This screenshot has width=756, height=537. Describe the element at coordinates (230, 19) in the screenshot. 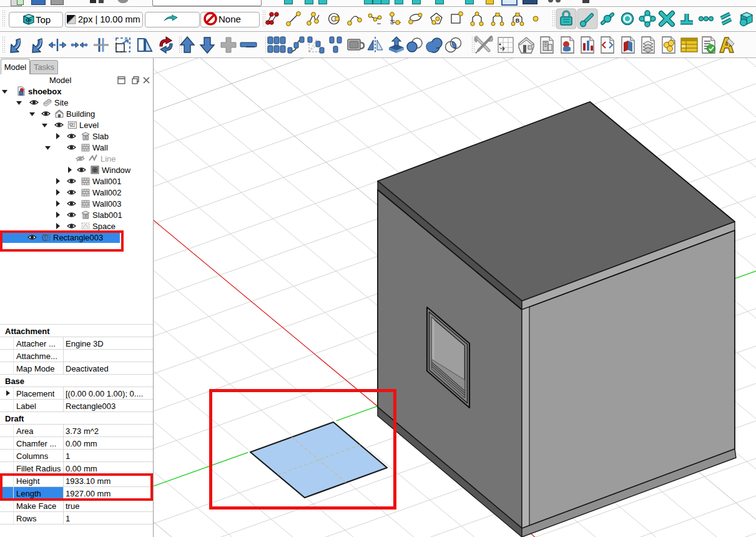

I see `svg-text: None` at that location.